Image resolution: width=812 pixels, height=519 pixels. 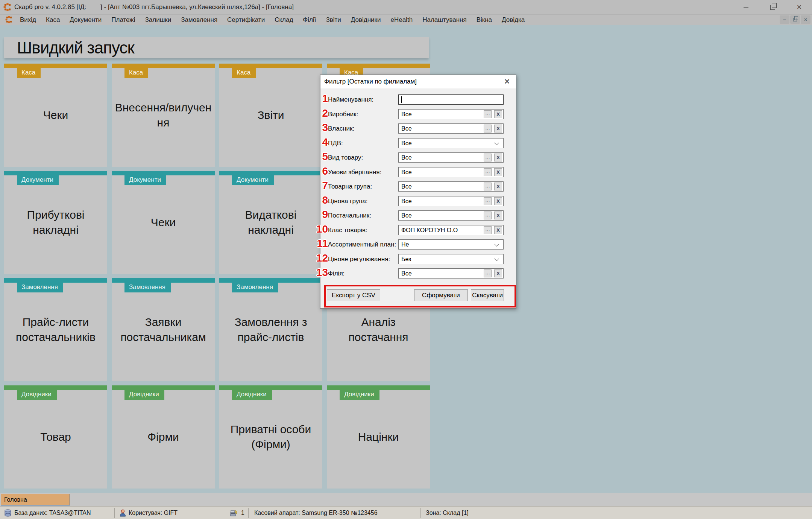 What do you see at coordinates (370, 82) in the screenshot?
I see `dialog-title: Фильтр [Остатки по филиалам]` at bounding box center [370, 82].